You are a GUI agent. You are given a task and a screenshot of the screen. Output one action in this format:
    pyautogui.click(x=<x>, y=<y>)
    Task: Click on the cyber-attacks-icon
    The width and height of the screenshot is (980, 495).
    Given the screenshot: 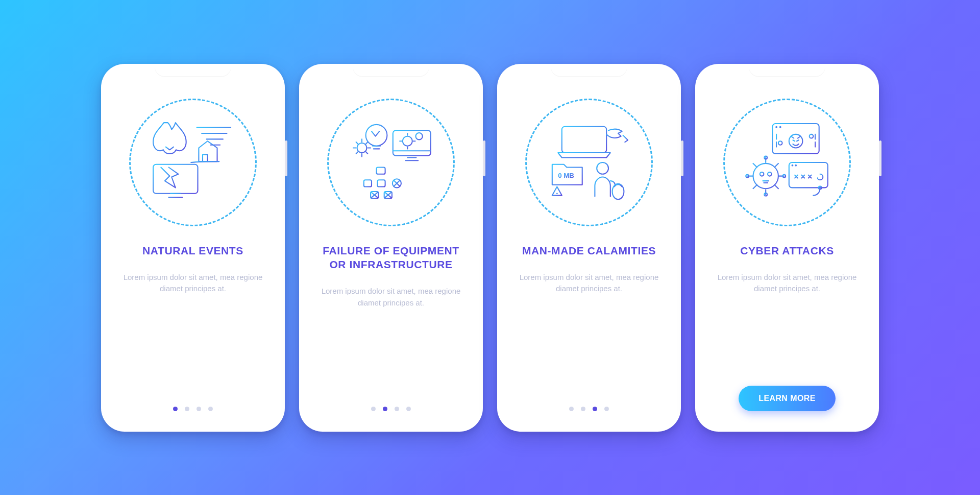 What is the action you would take?
    pyautogui.click(x=787, y=162)
    